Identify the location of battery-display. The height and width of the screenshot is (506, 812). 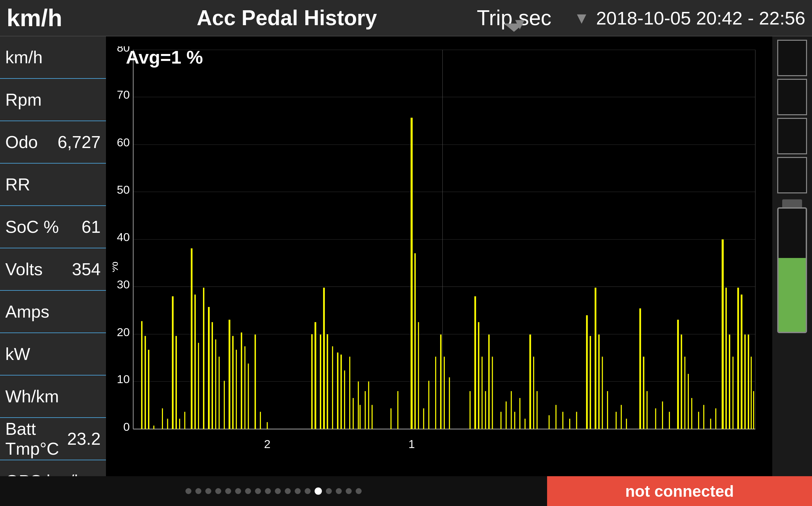
(792, 266).